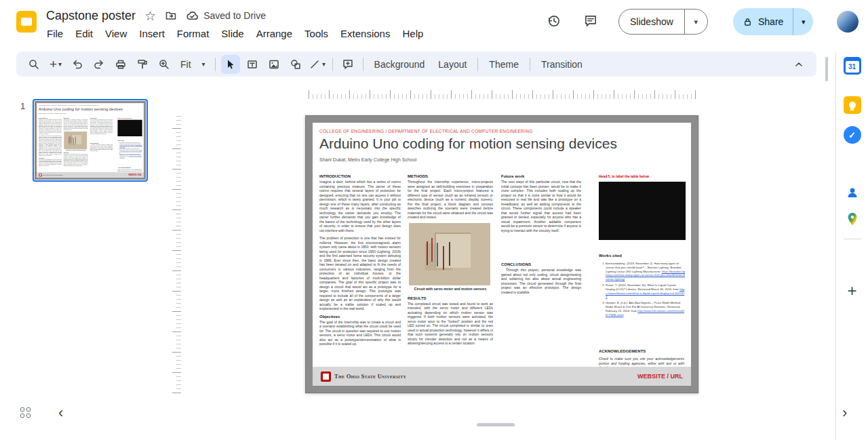 The height and width of the screenshot is (440, 868). What do you see at coordinates (84, 34) in the screenshot?
I see `menu-edit: Edit` at bounding box center [84, 34].